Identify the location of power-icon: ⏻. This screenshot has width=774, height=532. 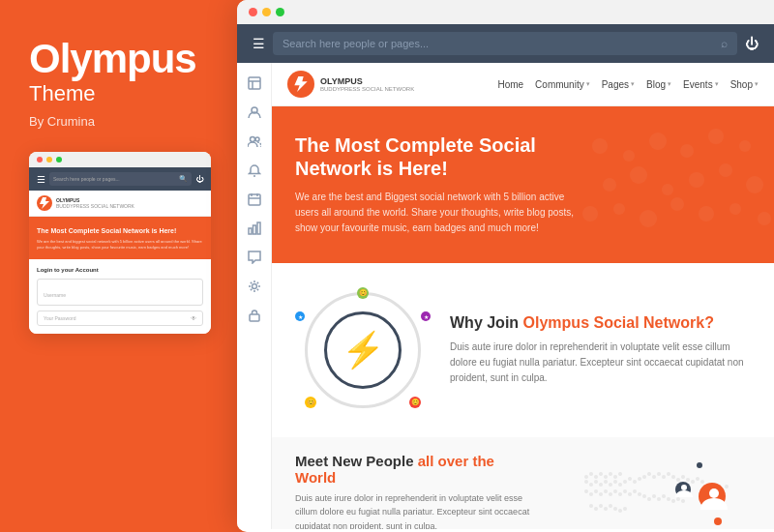
(752, 44).